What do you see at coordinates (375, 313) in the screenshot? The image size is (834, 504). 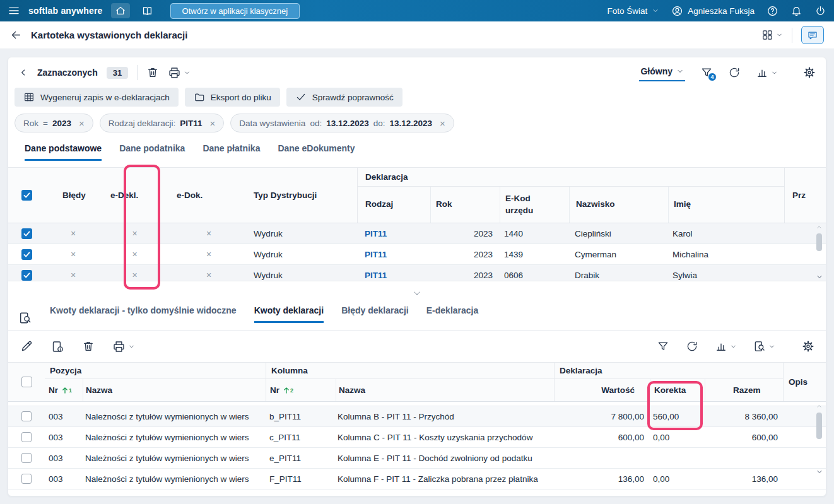 I see `tab-bledy-deklaracji: Błędy deklaracji` at bounding box center [375, 313].